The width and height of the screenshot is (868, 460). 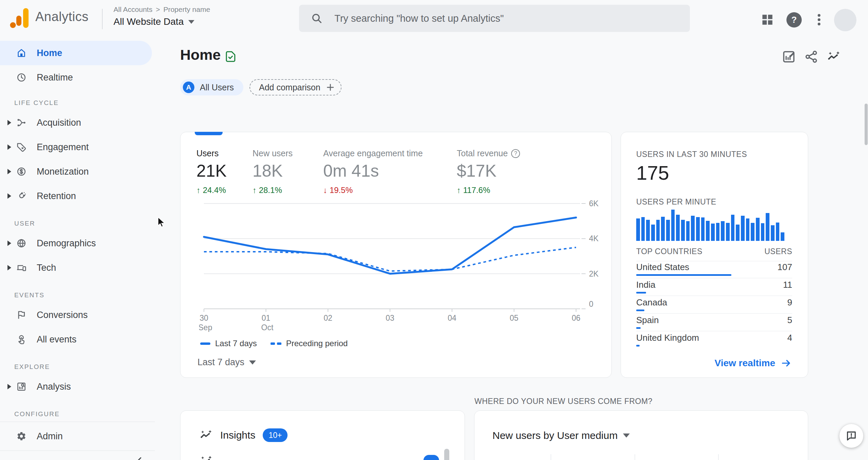 I want to click on property-selector: All Website Data, so click(x=154, y=22).